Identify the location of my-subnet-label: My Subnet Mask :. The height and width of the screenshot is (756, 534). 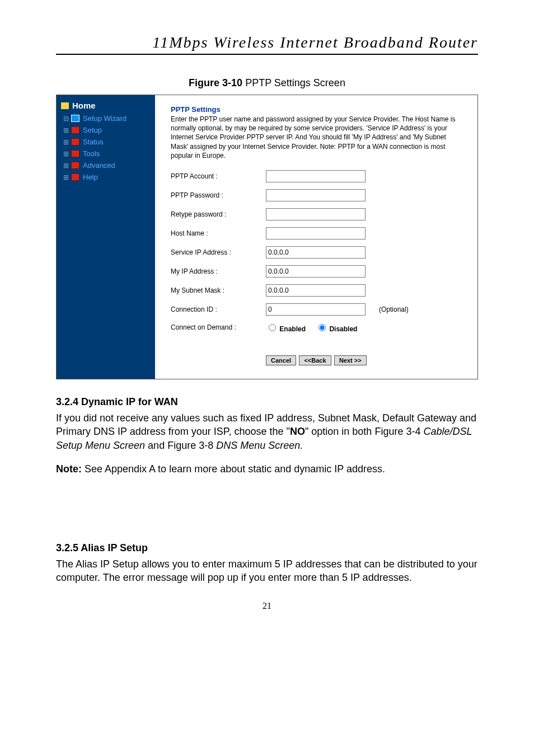
(218, 290).